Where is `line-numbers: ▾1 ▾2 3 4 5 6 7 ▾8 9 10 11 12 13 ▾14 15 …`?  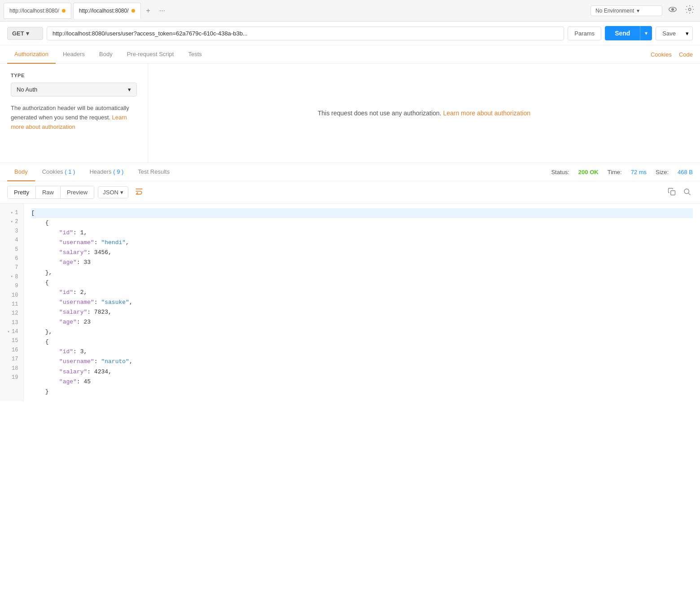 line-numbers: ▾1 ▾2 3 4 5 6 7 ▾8 9 10 11 12 13 ▾14 15 … is located at coordinates (12, 302).